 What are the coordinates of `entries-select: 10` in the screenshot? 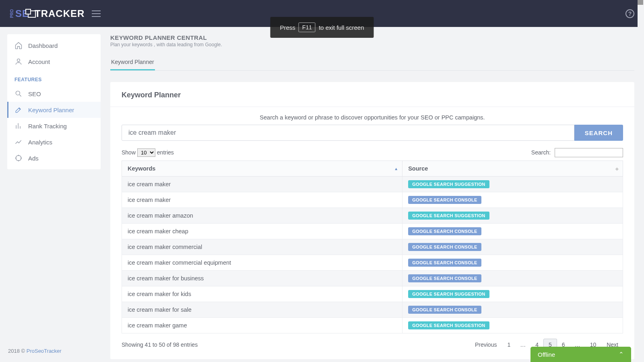 It's located at (147, 153).